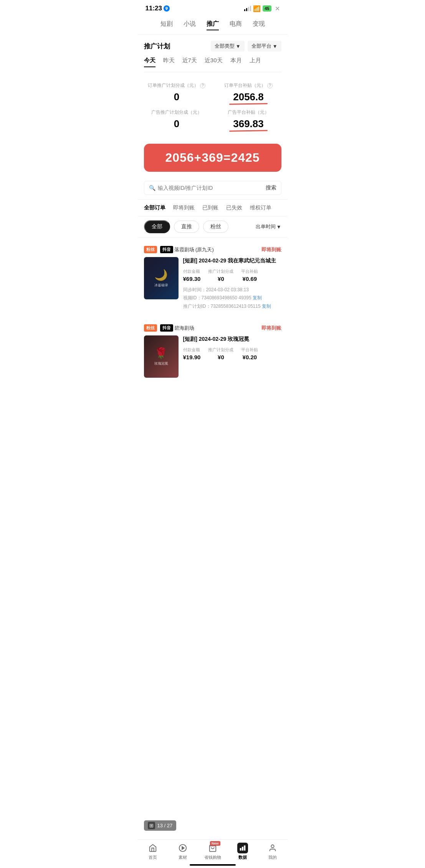 The image size is (425, 868). What do you see at coordinates (203, 86) in the screenshot?
I see `help-icon: ?` at bounding box center [203, 86].